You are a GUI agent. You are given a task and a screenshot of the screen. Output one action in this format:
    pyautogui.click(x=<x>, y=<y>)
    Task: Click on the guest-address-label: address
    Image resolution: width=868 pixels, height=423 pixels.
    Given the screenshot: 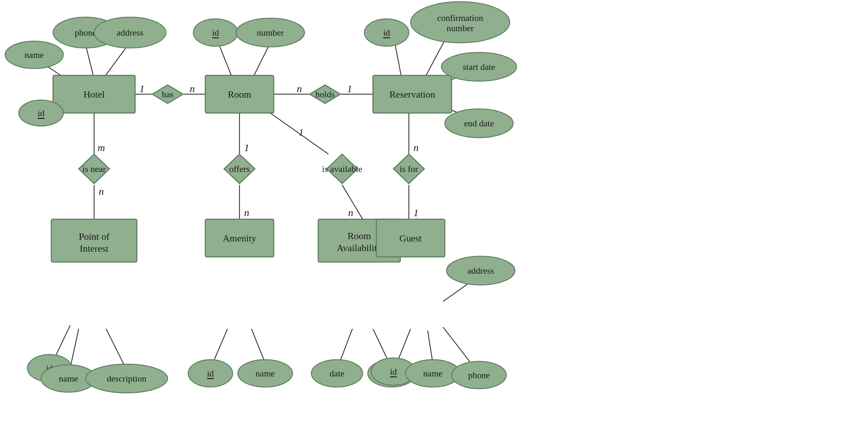 What is the action you would take?
    pyautogui.click(x=481, y=271)
    